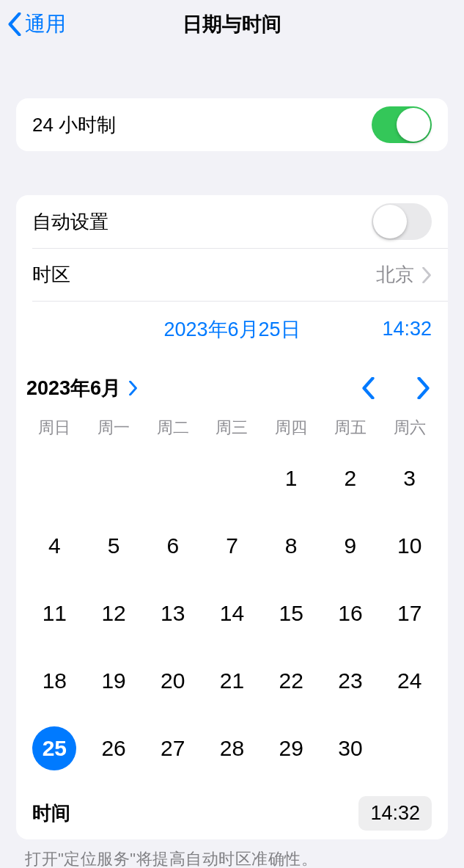  What do you see at coordinates (114, 681) in the screenshot?
I see `calendar-day-number: 19` at bounding box center [114, 681].